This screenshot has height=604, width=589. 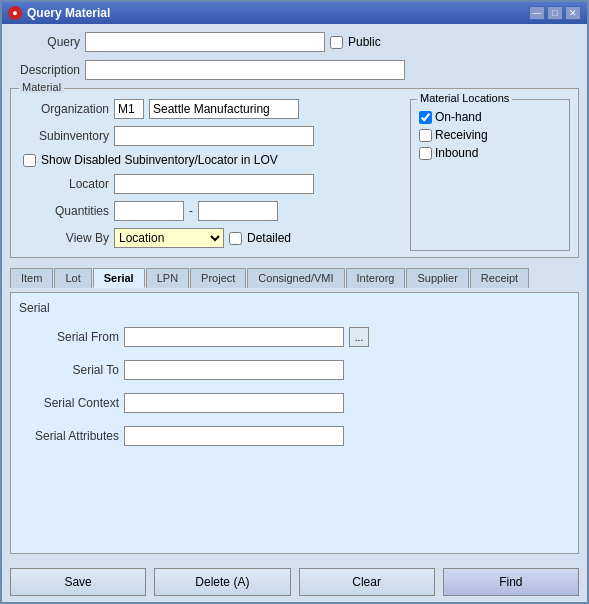 What do you see at coordinates (224, 109) in the screenshot?
I see `org-name-input` at bounding box center [224, 109].